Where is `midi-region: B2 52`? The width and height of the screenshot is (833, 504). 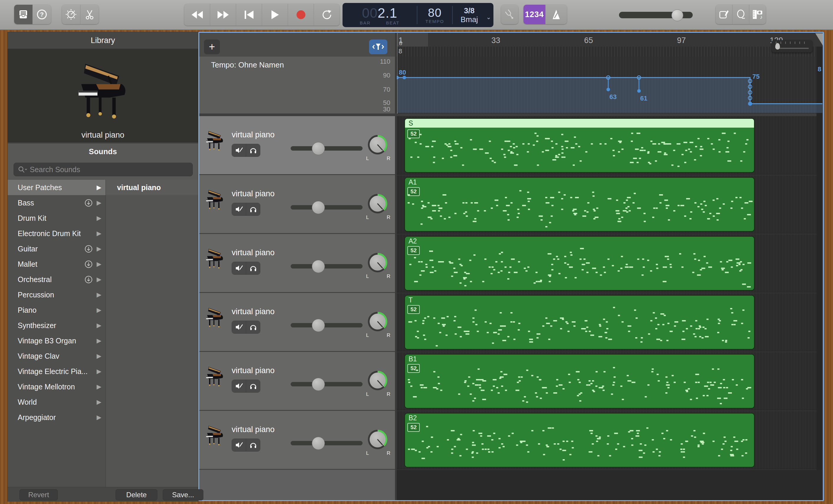
midi-region: B2 52 is located at coordinates (579, 440).